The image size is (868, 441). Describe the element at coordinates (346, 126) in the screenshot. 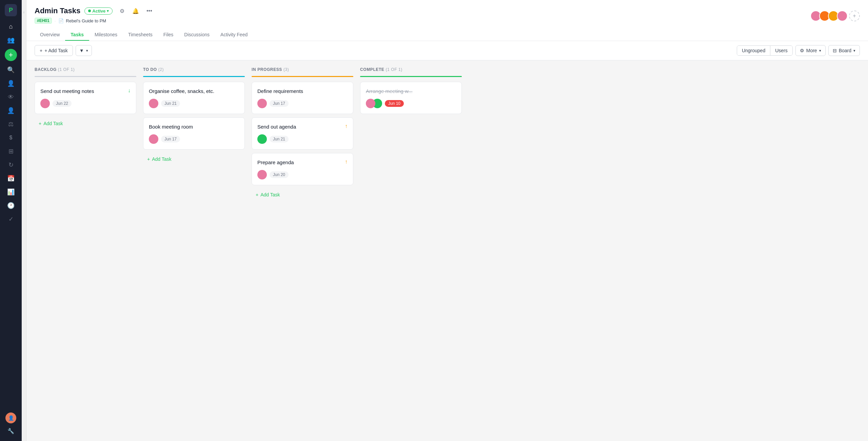

I see `priority-up-icon: ↑` at that location.